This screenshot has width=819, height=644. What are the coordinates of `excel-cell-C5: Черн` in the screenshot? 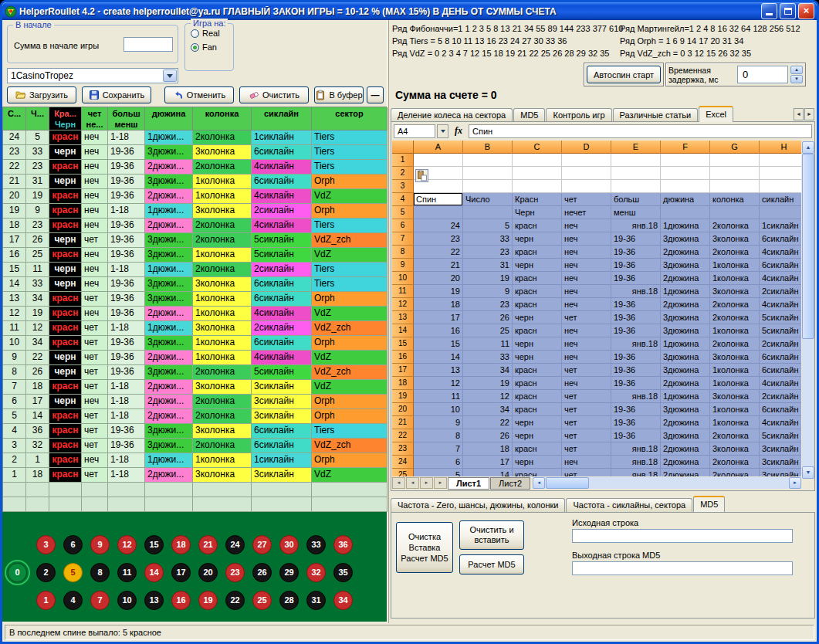 It's located at (537, 213).